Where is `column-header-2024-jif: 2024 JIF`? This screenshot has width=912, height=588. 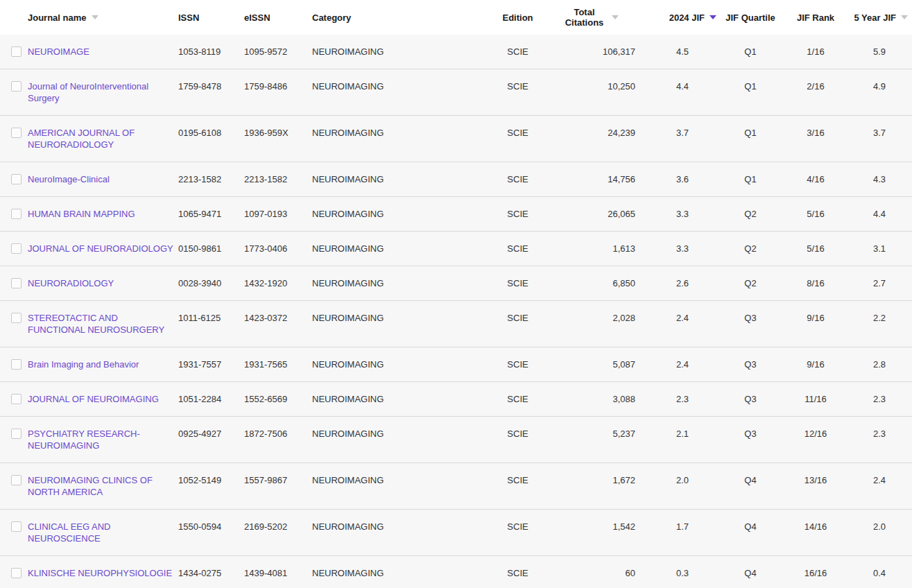 column-header-2024-jif: 2024 JIF is located at coordinates (680, 18).